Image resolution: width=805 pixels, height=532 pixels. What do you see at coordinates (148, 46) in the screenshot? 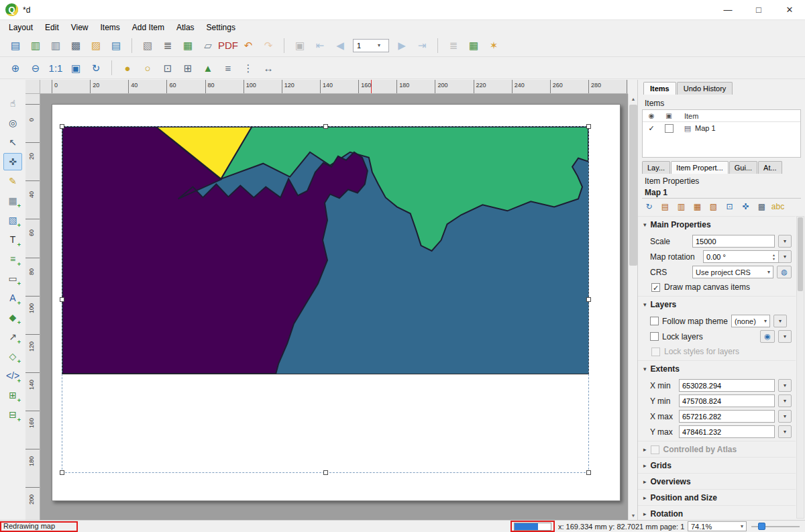
I see `export-template-button: ▧` at bounding box center [148, 46].